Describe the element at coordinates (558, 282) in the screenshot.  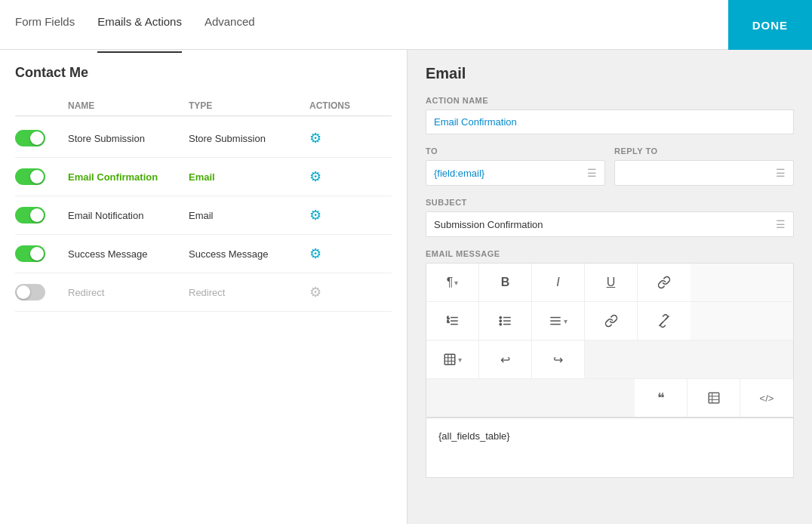
I see `toolbar-italic: I` at that location.